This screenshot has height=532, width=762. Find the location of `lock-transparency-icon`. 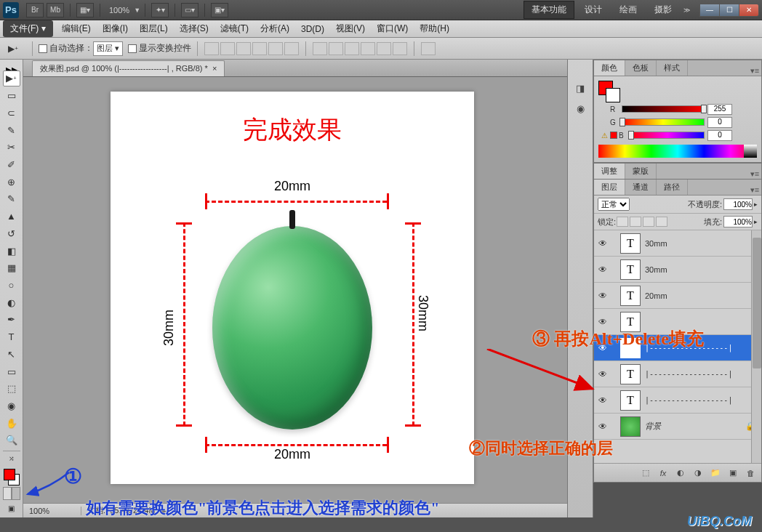

lock-transparency-icon is located at coordinates (622, 222).